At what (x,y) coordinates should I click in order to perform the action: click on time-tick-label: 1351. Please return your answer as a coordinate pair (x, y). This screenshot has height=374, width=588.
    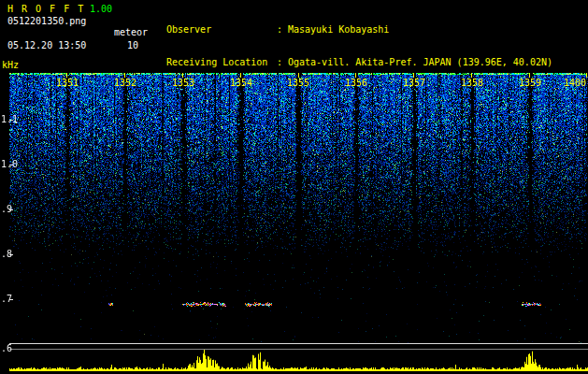
    Looking at the image, I should click on (67, 82).